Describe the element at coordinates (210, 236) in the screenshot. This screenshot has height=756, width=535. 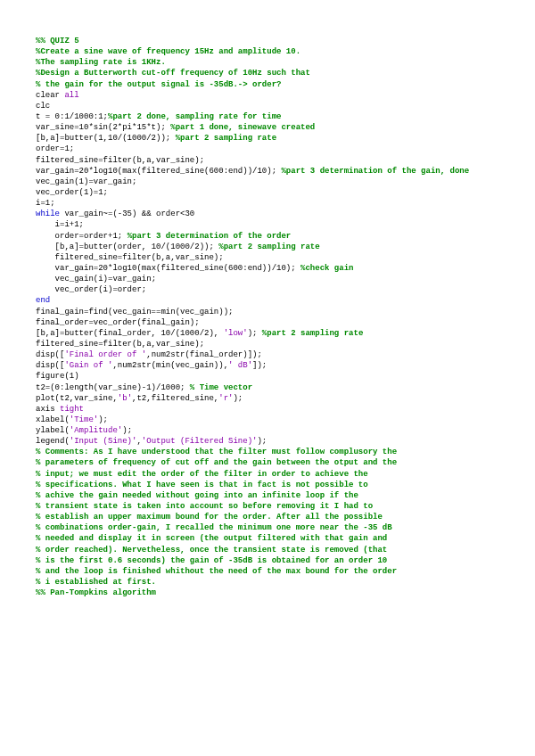
I see `code-token: %part 3 determination of the order` at that location.